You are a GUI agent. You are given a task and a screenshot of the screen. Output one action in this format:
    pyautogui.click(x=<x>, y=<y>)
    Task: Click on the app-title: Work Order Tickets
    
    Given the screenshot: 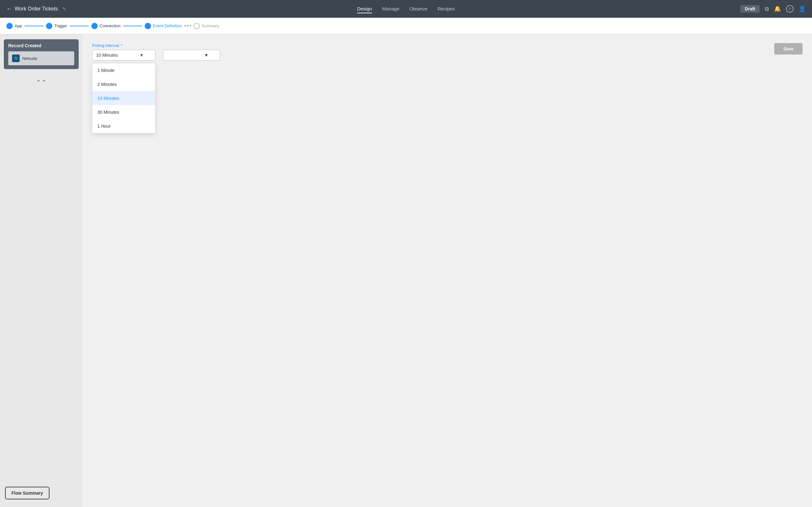 What is the action you would take?
    pyautogui.click(x=36, y=9)
    